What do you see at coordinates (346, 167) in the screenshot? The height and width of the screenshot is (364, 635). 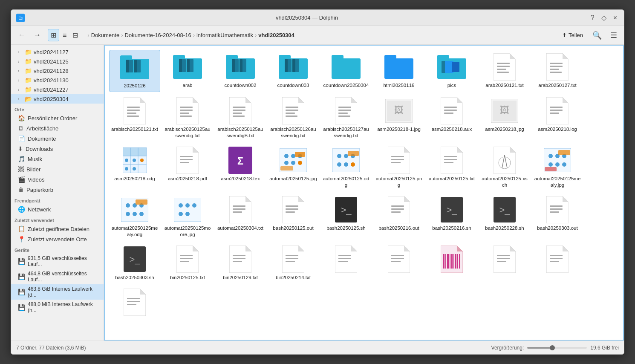 I see `file-item-automat-odg: automat20250125.odg` at bounding box center [346, 167].